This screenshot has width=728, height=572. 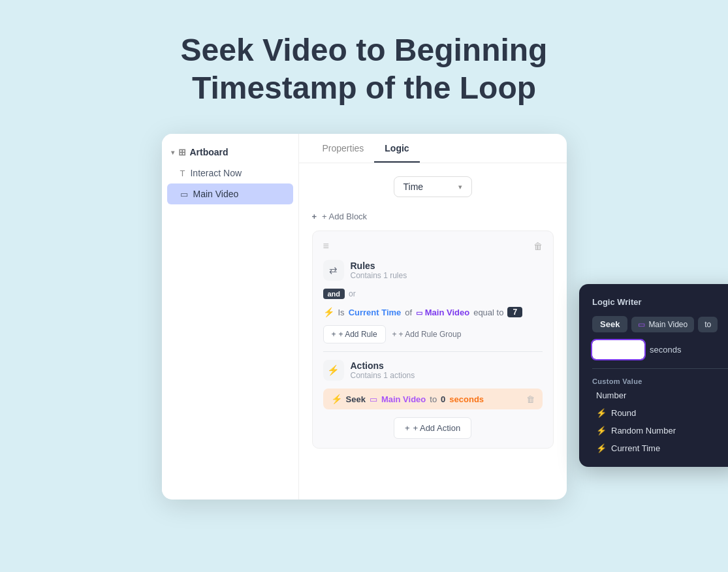 I want to click on add-rule-group-label: + Add Rule Group, so click(x=430, y=334).